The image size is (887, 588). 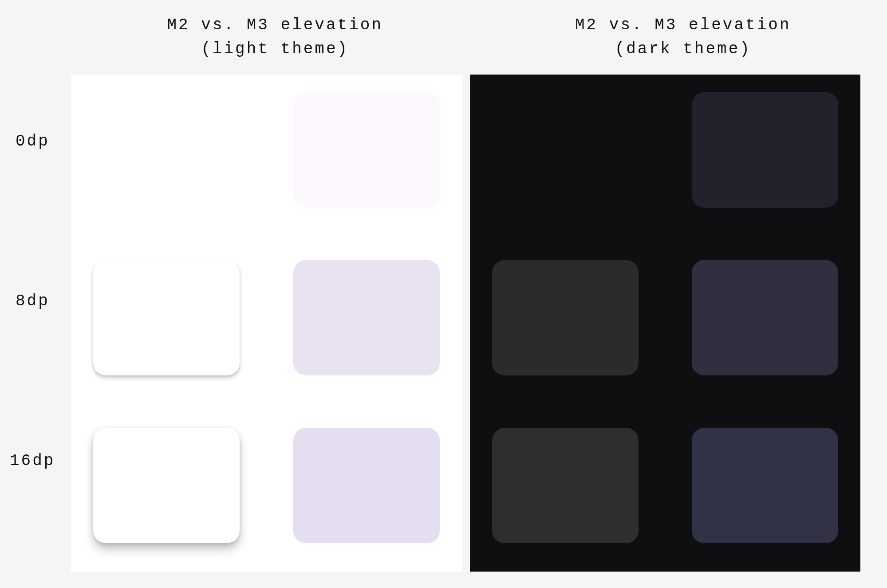 I want to click on header-light: M2 vs. M3 elevation (light theme), so click(x=275, y=37).